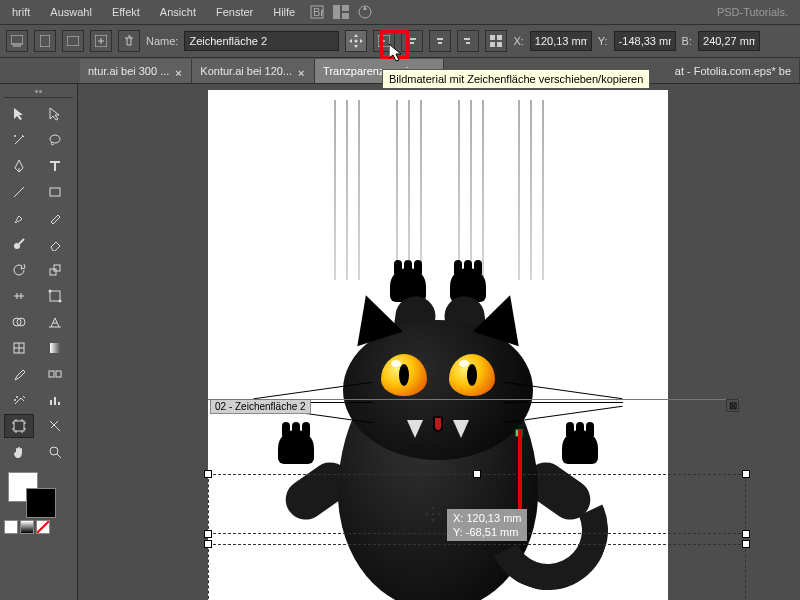 This screenshot has width=800, height=600. What do you see at coordinates (733, 71) in the screenshot?
I see `tab-label: at - Fotolia.com.eps* be` at bounding box center [733, 71].